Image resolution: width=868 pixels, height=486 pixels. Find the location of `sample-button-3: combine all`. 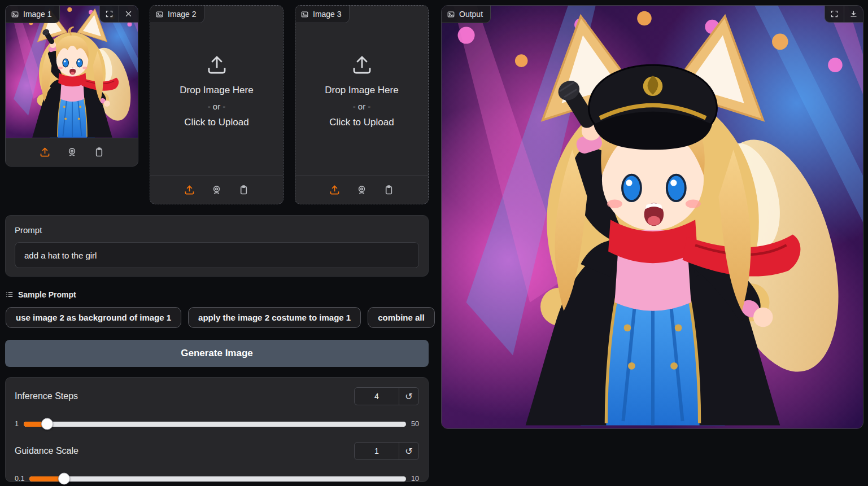

sample-button-3: combine all is located at coordinates (401, 317).